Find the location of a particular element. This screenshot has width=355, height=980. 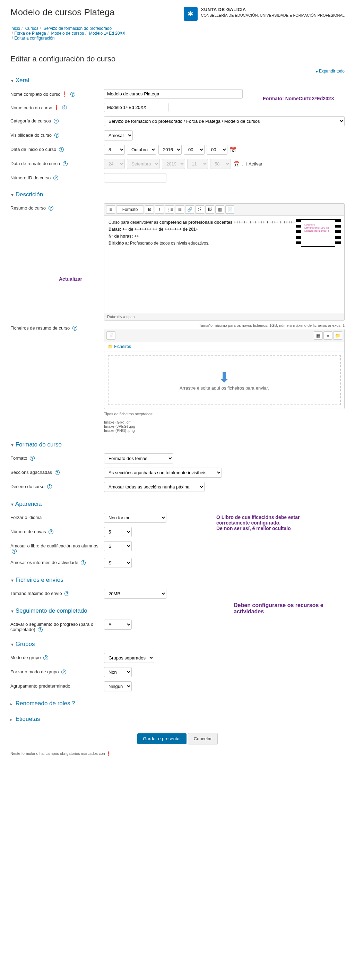

select-inicio-hour: 00 is located at coordinates (194, 150).